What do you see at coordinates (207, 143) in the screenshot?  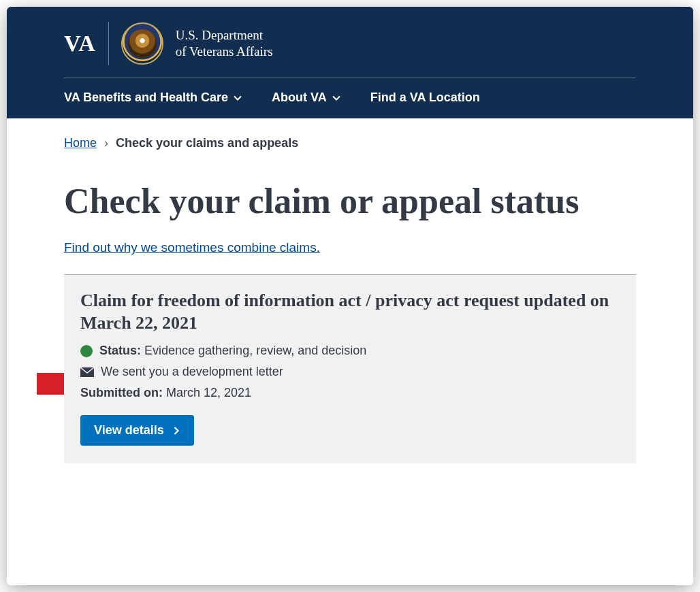 I see `breadcrumb-current: Check your claims and appeals` at bounding box center [207, 143].